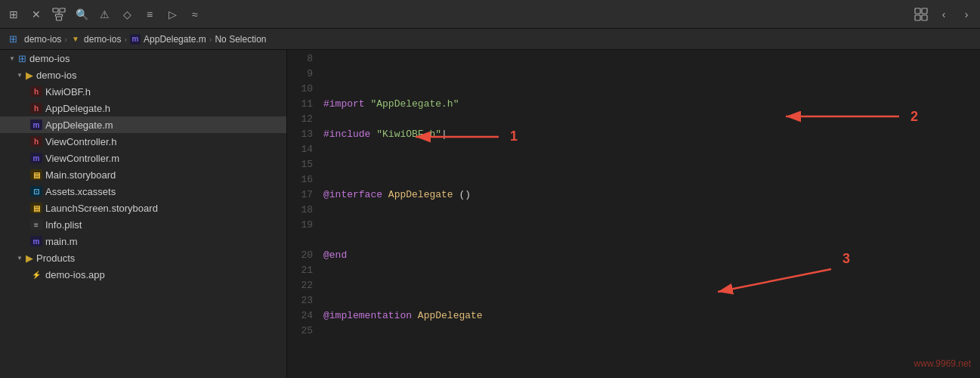  I want to click on sidebar-item-viewcontroller-m: m ViewController.m, so click(144, 158).